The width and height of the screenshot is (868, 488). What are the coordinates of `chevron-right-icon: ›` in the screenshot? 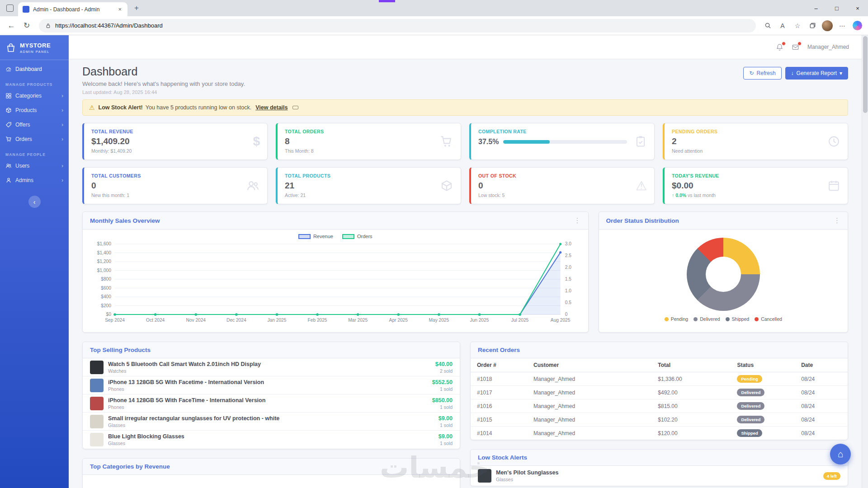 It's located at (62, 139).